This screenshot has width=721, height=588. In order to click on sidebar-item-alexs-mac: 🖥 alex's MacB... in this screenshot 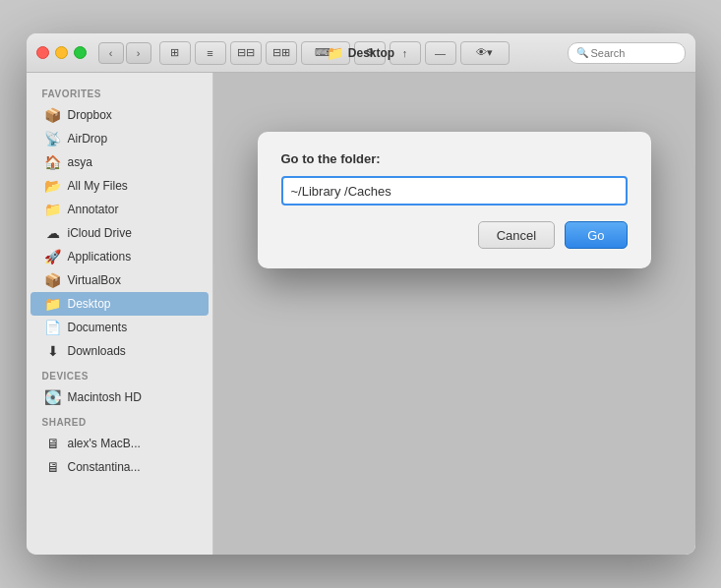, I will do `click(120, 443)`.